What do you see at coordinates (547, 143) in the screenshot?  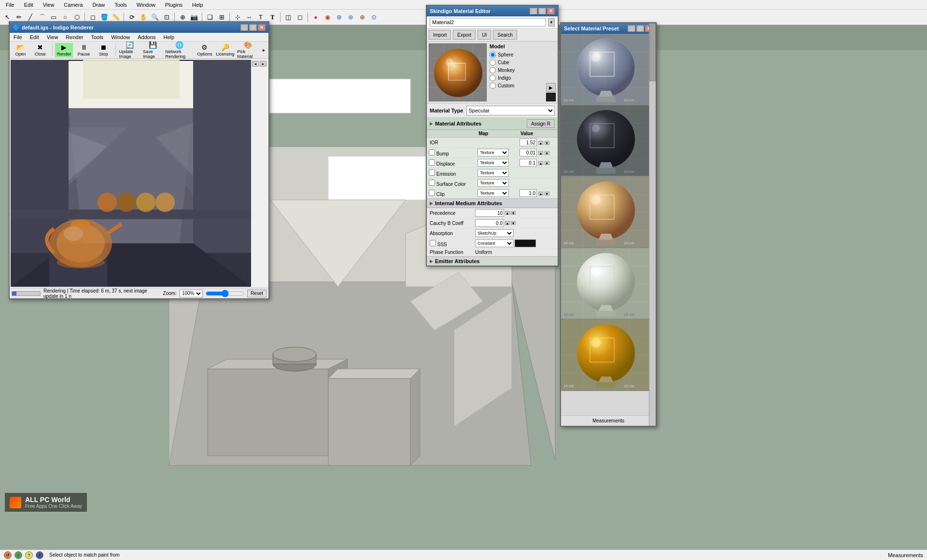 I see `ior-spin-down: ▼` at bounding box center [547, 143].